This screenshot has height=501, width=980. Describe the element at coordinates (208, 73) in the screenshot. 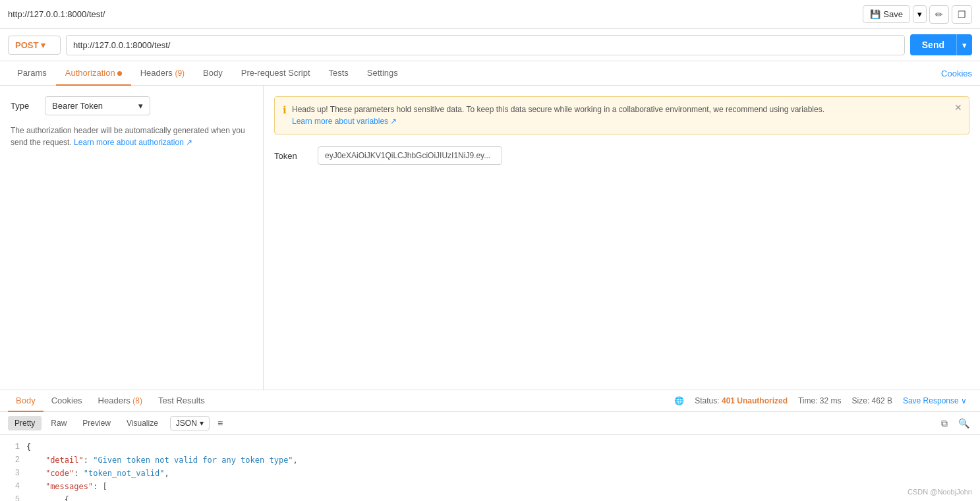

I see `tabs-left: Params Authorization Headers (9) Body Pr…` at that location.